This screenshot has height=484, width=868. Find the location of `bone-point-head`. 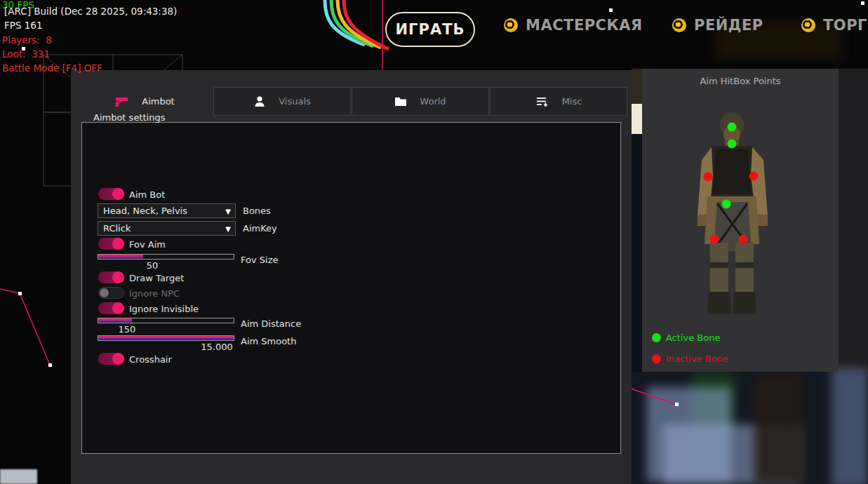

bone-point-head is located at coordinates (733, 128).